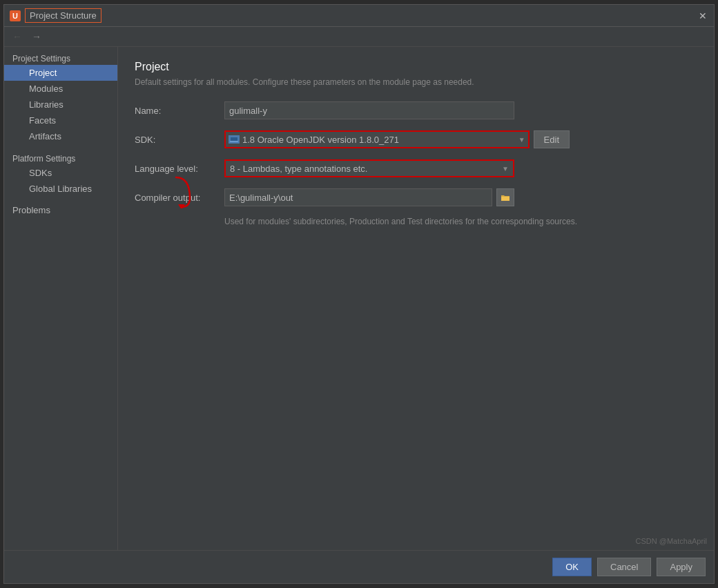 This screenshot has width=718, height=588. Describe the element at coordinates (505, 168) in the screenshot. I see `language-level-arrow: ▼` at that location.